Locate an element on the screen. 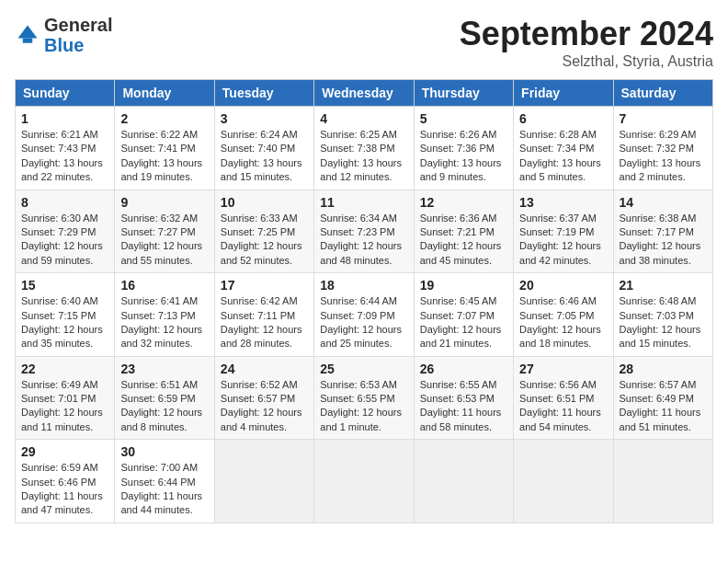 The height and width of the screenshot is (563, 728). day-info: Sunrise: 6:53 AM Sunset: 6:55 PM Dayligh… is located at coordinates (364, 407).